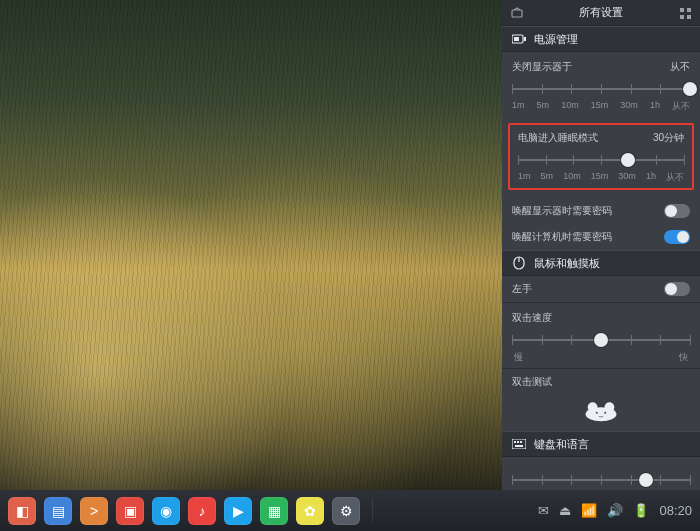 The image size is (700, 531). I want to click on dock-music-icon: ♪, so click(202, 511).